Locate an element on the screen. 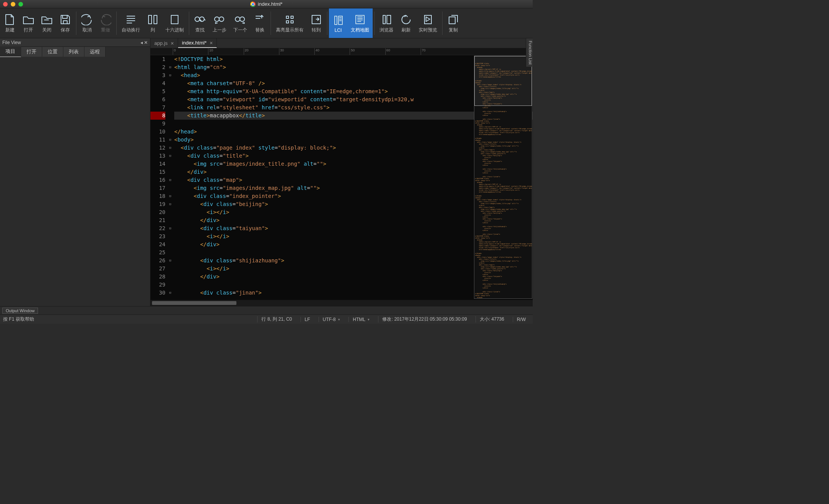 Image resolution: width=829 pixels, height=504 pixels. docmap-icon is located at coordinates (360, 20).